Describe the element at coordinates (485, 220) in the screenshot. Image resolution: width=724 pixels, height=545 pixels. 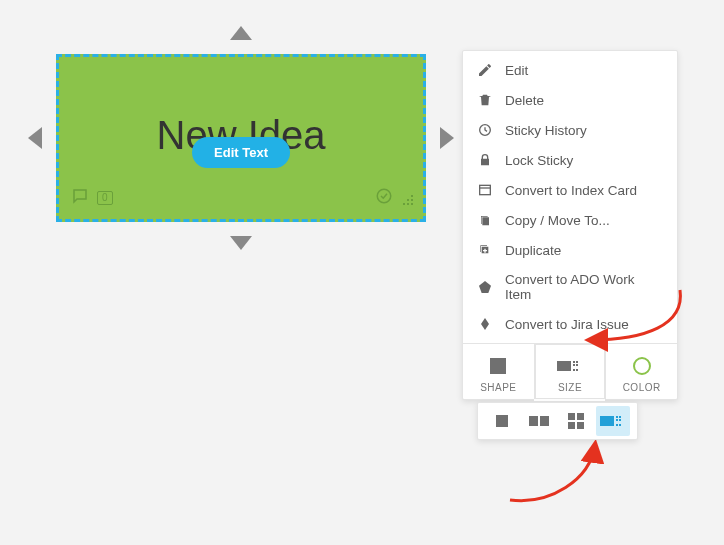
I see `copy-icon` at that location.